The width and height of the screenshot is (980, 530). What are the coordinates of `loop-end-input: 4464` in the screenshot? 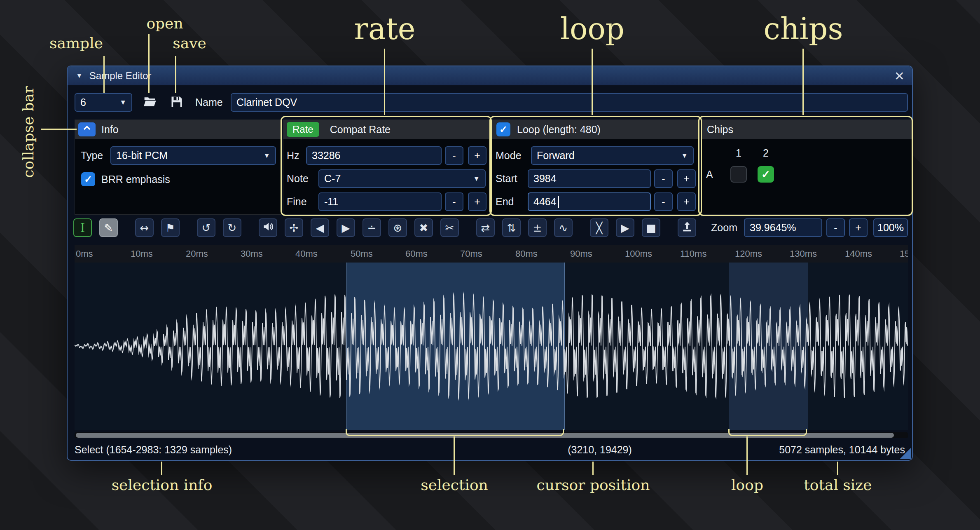 It's located at (589, 202).